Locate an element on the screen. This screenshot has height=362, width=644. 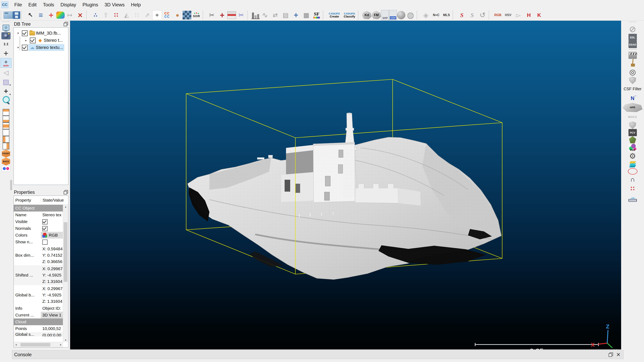
scroll-left-icon: ◄ is located at coordinates (16, 345).